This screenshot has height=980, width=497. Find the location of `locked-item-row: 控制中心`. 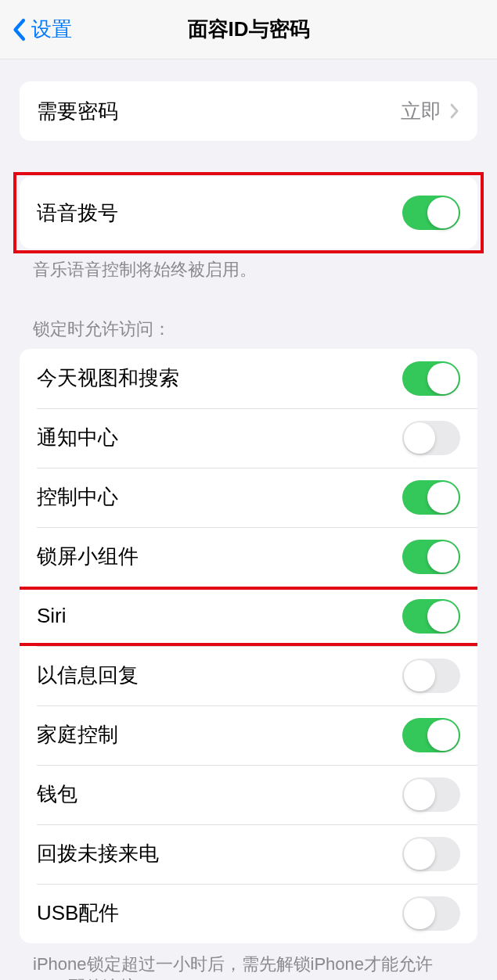

locked-item-row: 控制中心 is located at coordinates (249, 497).